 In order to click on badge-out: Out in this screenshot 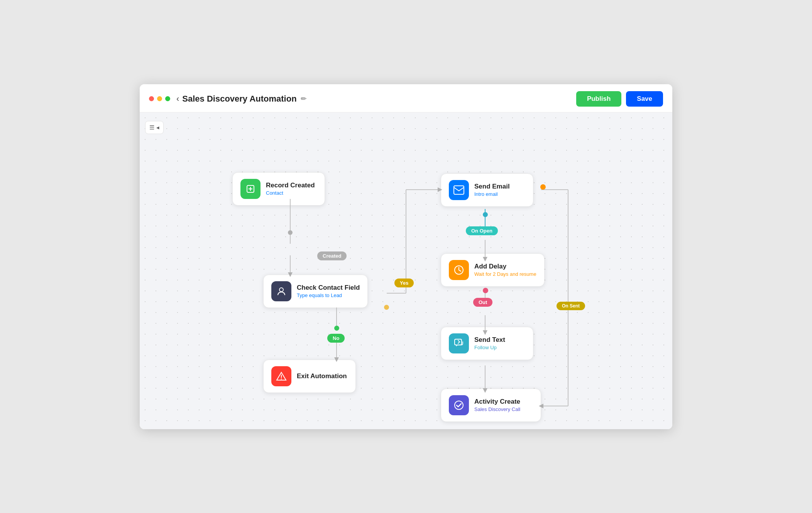, I will do `click(483, 302)`.